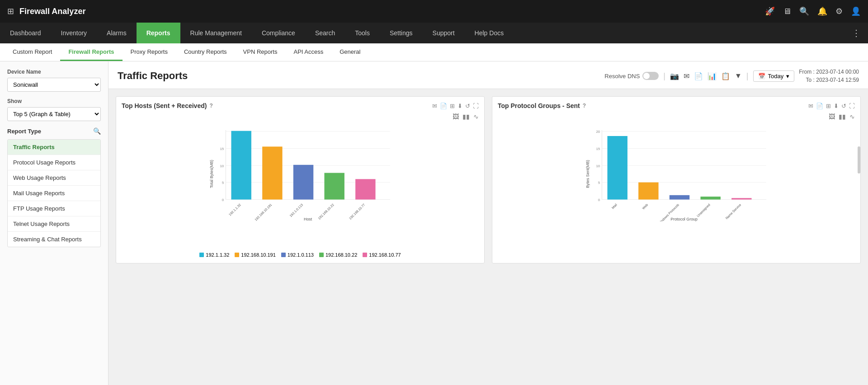 The width and height of the screenshot is (868, 385). Describe the element at coordinates (205, 52) in the screenshot. I see `sub-country-reports: Country Reports` at that location.